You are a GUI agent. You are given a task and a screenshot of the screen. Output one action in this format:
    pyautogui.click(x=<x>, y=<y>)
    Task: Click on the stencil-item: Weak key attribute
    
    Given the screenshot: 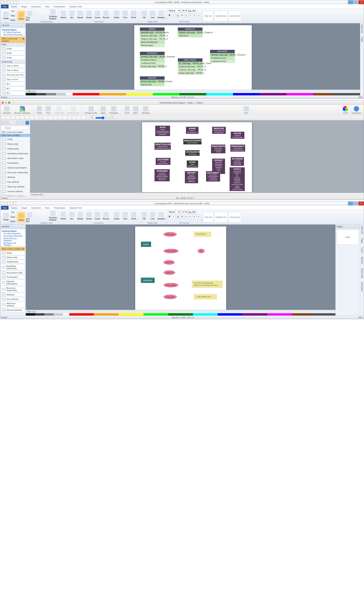 What is the action you would take?
    pyautogui.click(x=13, y=304)
    